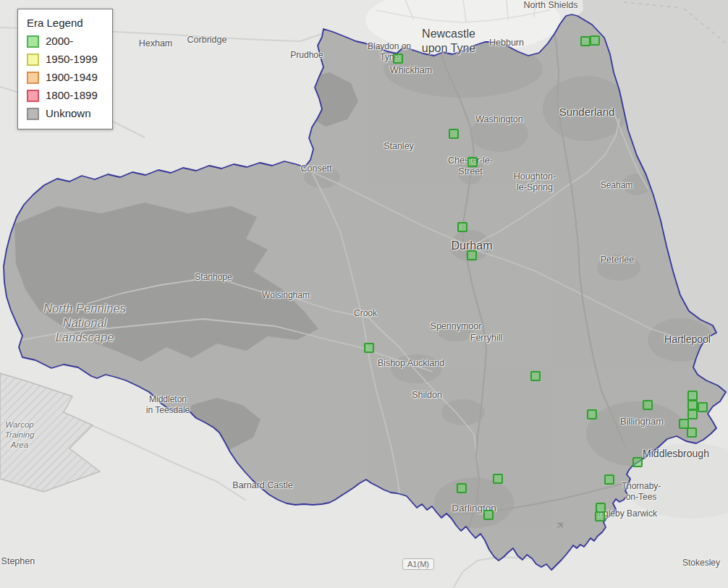  What do you see at coordinates (68, 114) in the screenshot?
I see `legend-label: Unknown` at bounding box center [68, 114].